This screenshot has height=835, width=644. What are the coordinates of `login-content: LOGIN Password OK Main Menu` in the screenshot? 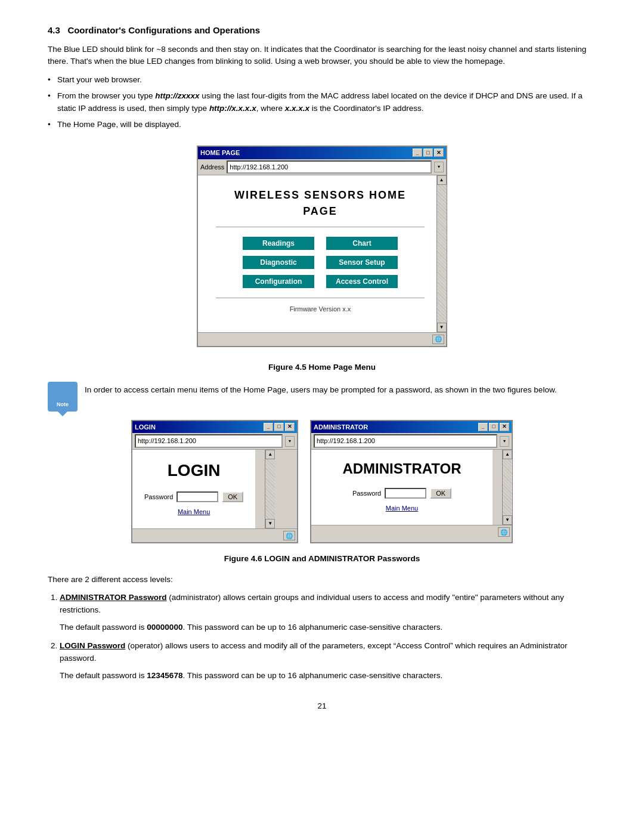 It's located at (199, 489).